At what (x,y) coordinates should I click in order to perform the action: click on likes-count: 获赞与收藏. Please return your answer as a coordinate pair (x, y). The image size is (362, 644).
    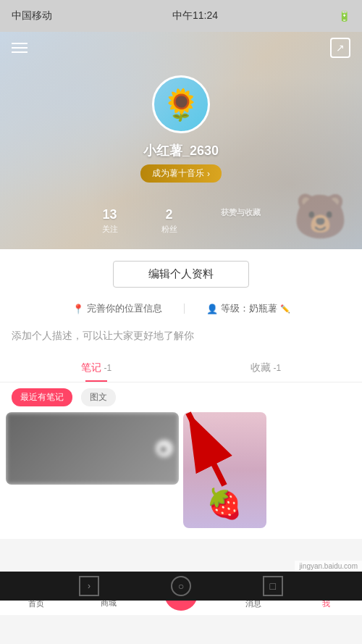
    Looking at the image, I should click on (240, 213).